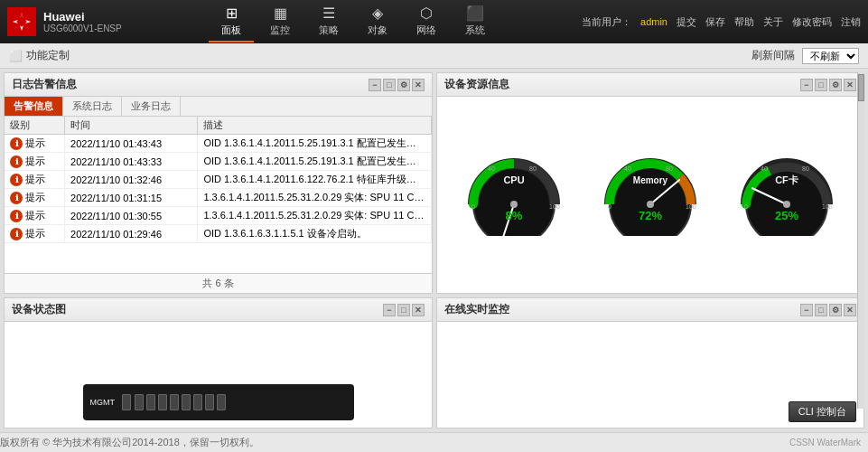  Describe the element at coordinates (34, 126) in the screenshot. I see `col-level: 级别` at that location.